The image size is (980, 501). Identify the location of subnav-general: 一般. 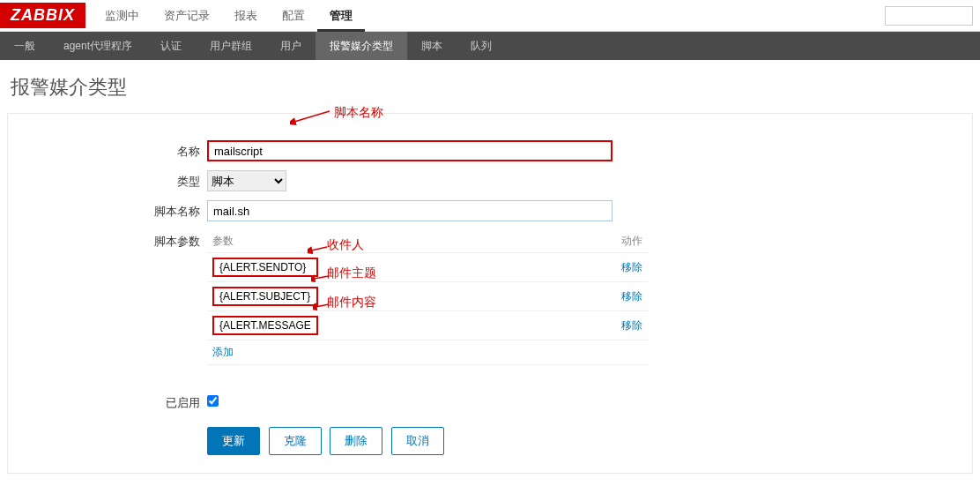
(25, 46).